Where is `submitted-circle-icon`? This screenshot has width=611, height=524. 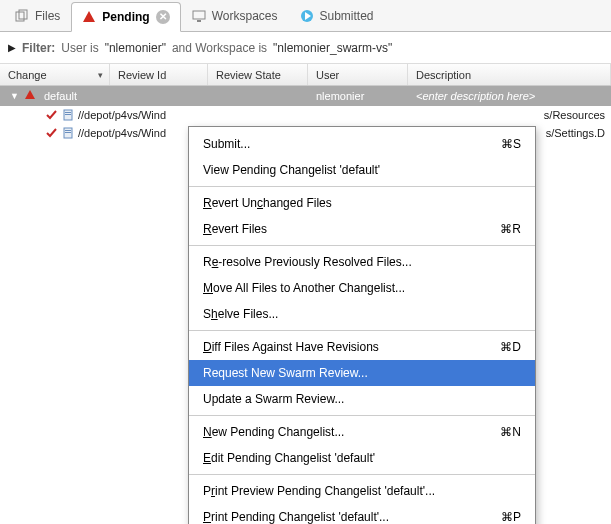 submitted-circle-icon is located at coordinates (307, 16).